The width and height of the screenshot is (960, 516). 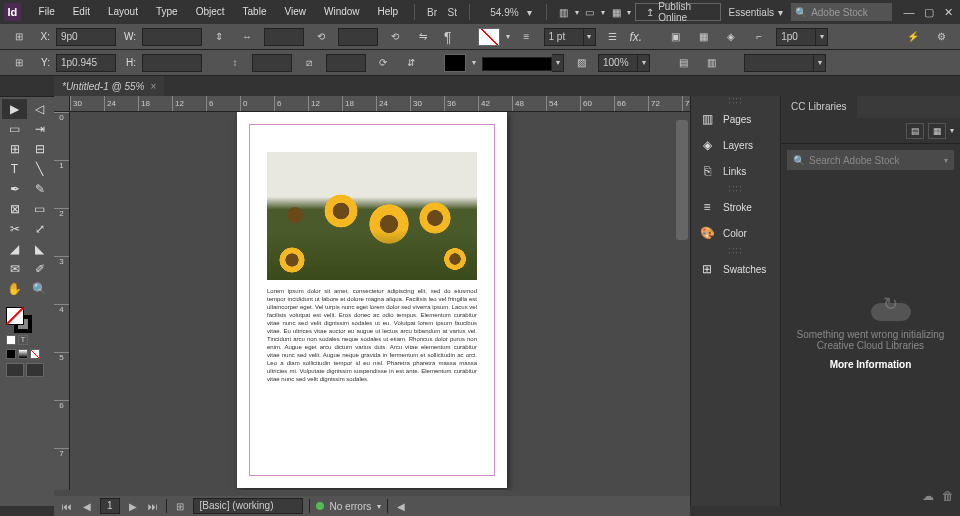 What do you see at coordinates (19, 320) in the screenshot?
I see `fill-stroke-swap` at bounding box center [19, 320].